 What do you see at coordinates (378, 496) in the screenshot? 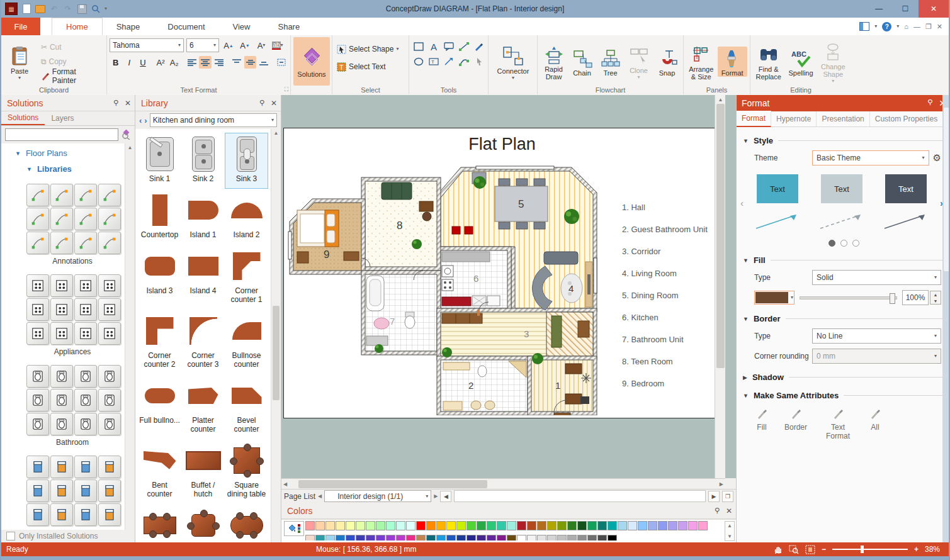
I see `page-selector: Interior design (1/1)▾` at bounding box center [378, 496].